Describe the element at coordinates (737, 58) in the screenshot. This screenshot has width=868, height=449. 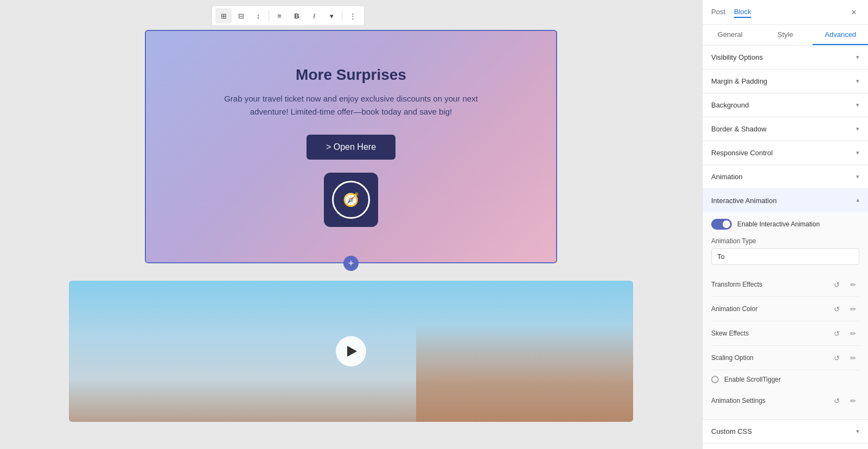
I see `visibility-options-label: Visibility Options` at that location.